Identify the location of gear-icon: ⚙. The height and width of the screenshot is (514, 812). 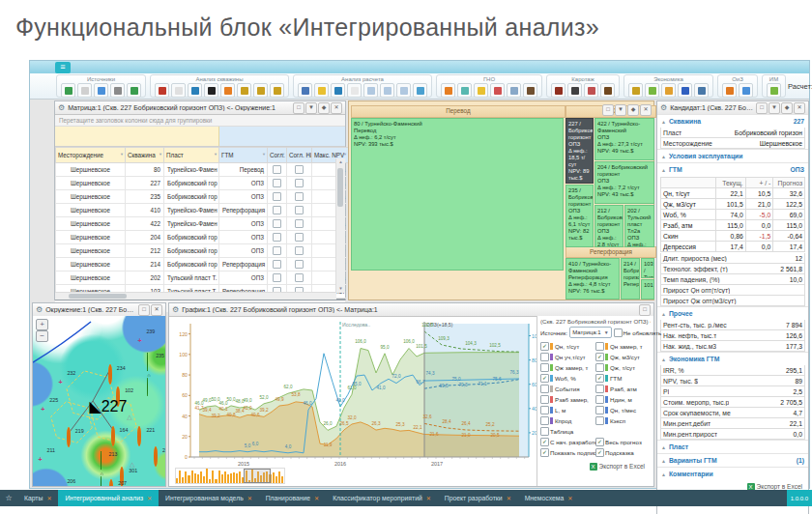
(663, 108).